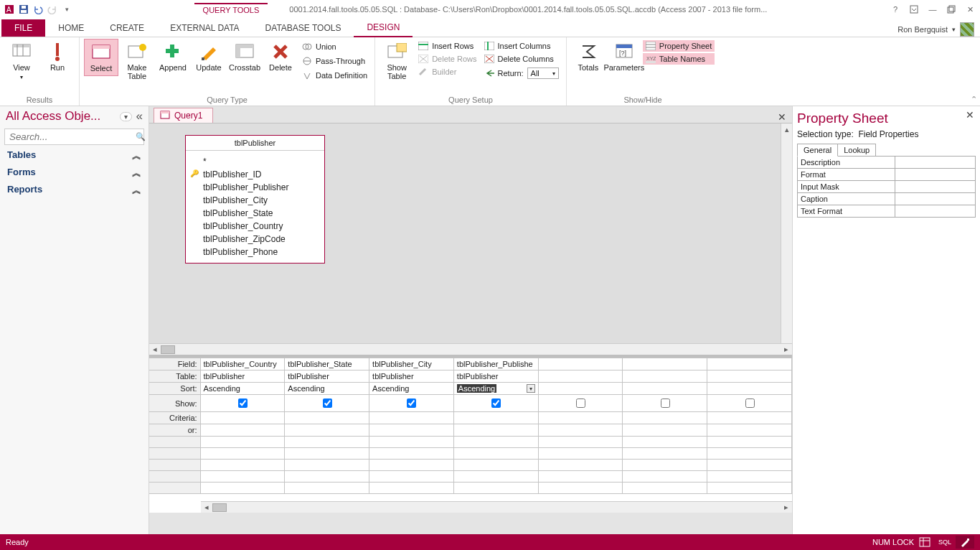  Describe the element at coordinates (679, 59) in the screenshot. I see `table-names-button: XYZTable Names` at that location.